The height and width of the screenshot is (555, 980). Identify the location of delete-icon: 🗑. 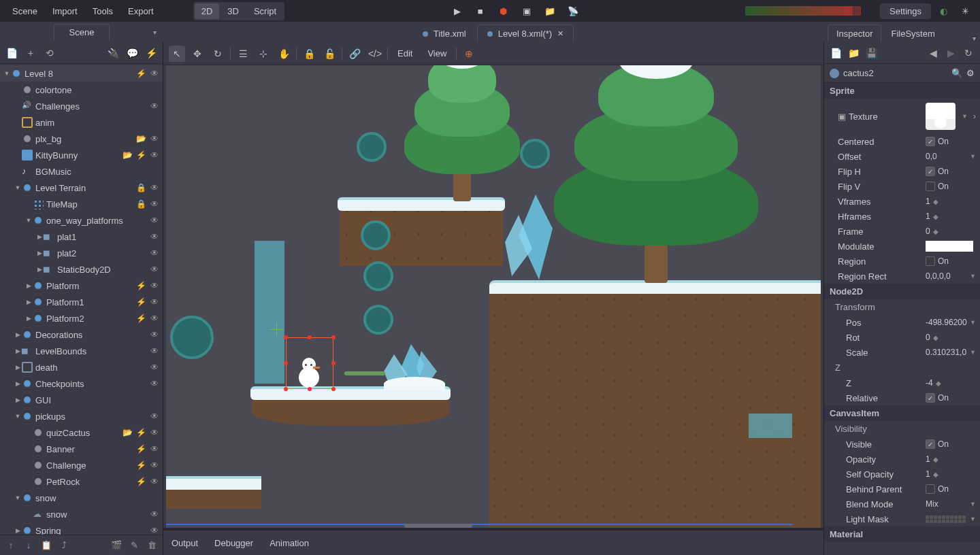
(152, 545).